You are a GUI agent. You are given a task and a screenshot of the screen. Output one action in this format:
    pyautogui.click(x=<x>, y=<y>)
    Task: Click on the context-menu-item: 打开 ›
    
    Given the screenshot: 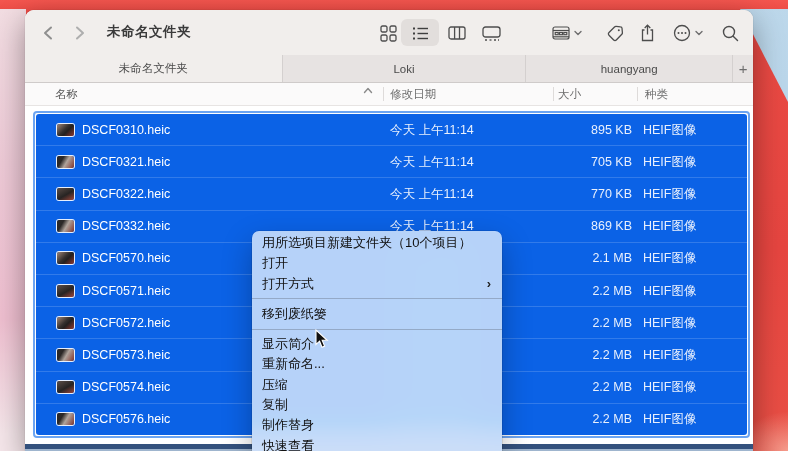 What is the action you would take?
    pyautogui.click(x=377, y=263)
    